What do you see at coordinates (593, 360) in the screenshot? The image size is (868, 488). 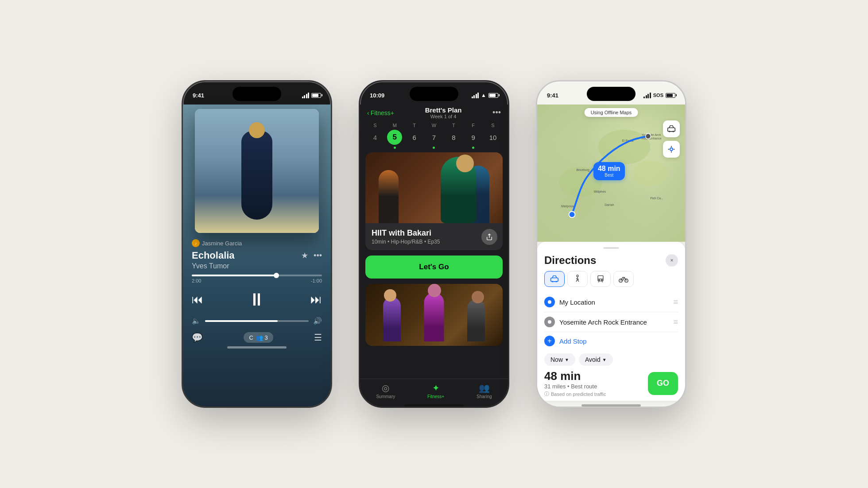 I see `avoid-label: Avoid` at bounding box center [593, 360].